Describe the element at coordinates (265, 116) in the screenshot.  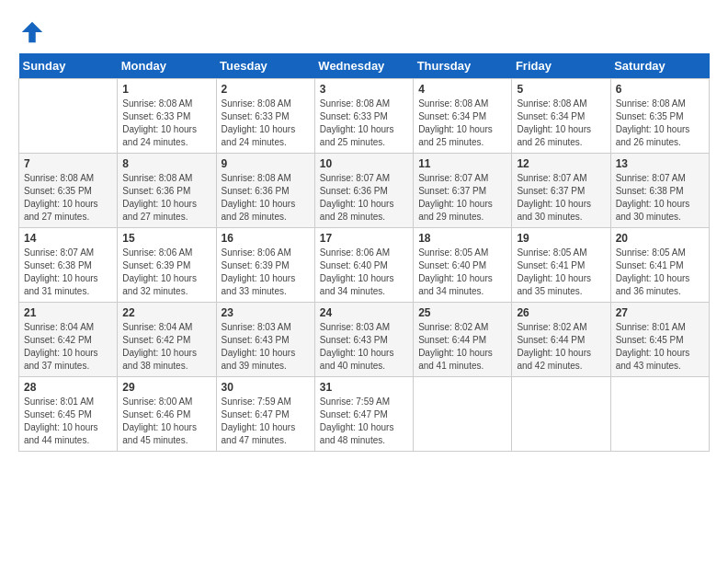
I see `day-cell: 2Sunrise: 8:08 AMSunset: 6:33 PMDaylight…` at that location.